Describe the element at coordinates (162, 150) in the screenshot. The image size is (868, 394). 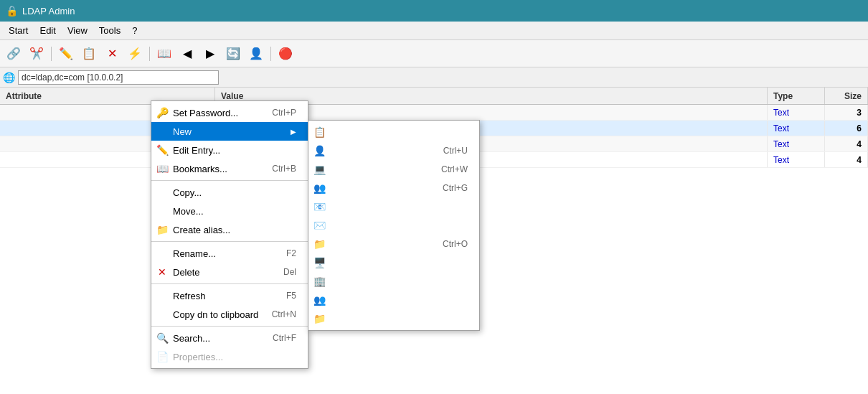
I see `edit-icon: ✏️` at that location.